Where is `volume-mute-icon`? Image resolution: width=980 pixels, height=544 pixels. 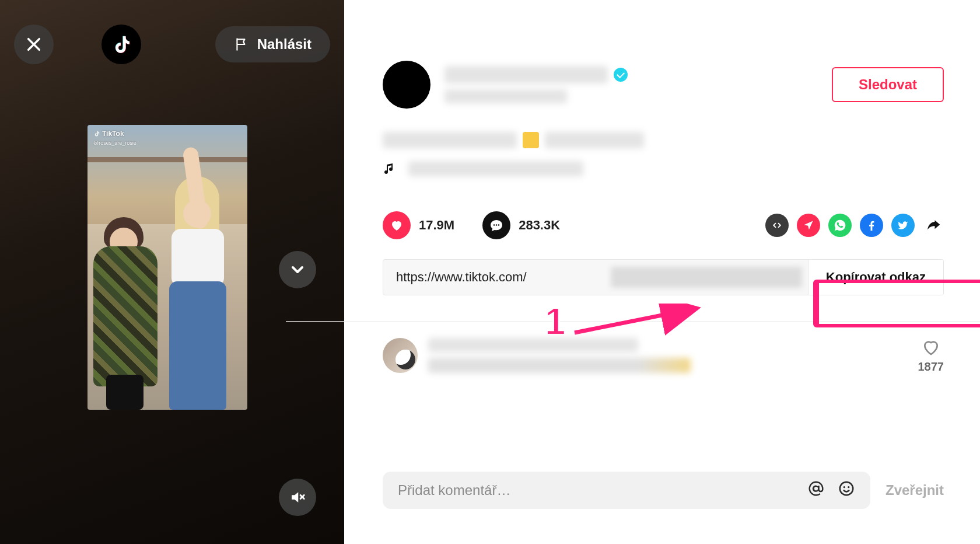
volume-mute-icon is located at coordinates (298, 497).